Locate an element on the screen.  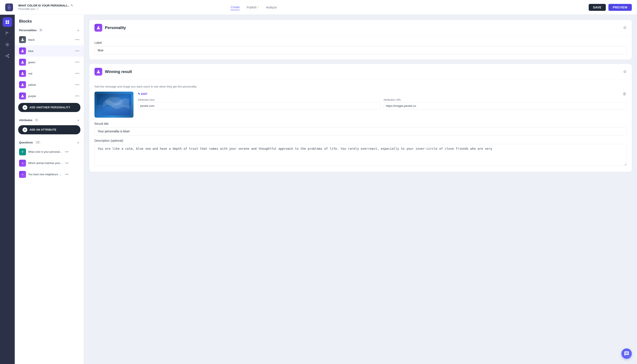
personality-name-red: red is located at coordinates (50, 74).